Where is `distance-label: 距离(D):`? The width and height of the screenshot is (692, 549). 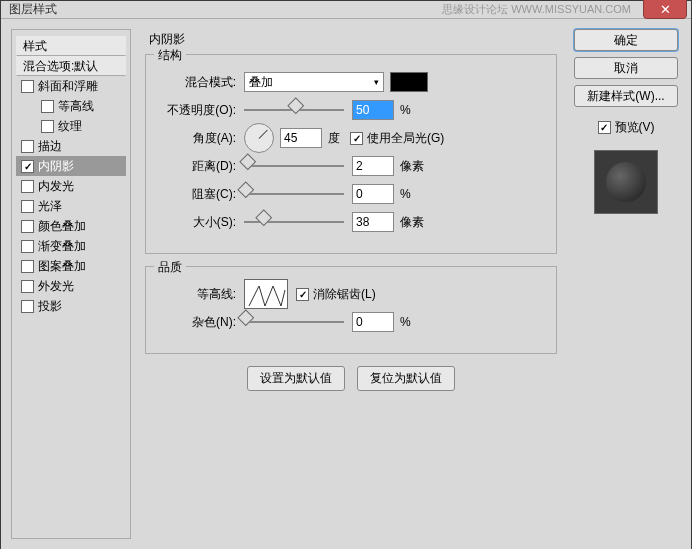
distance-label: 距离(D): is located at coordinates (199, 166).